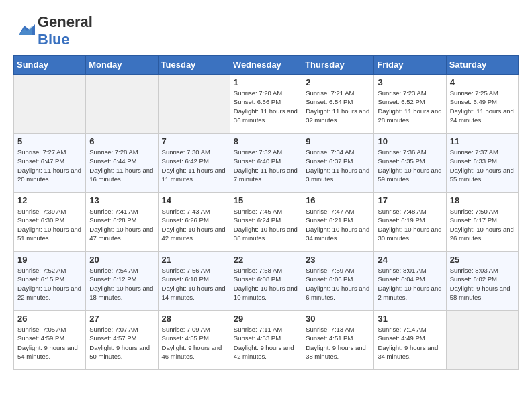  Describe the element at coordinates (50, 283) in the screenshot. I see `day-info: Sunrise: 7:52 AMSunset: 6:15 PMDaylight:…` at that location.